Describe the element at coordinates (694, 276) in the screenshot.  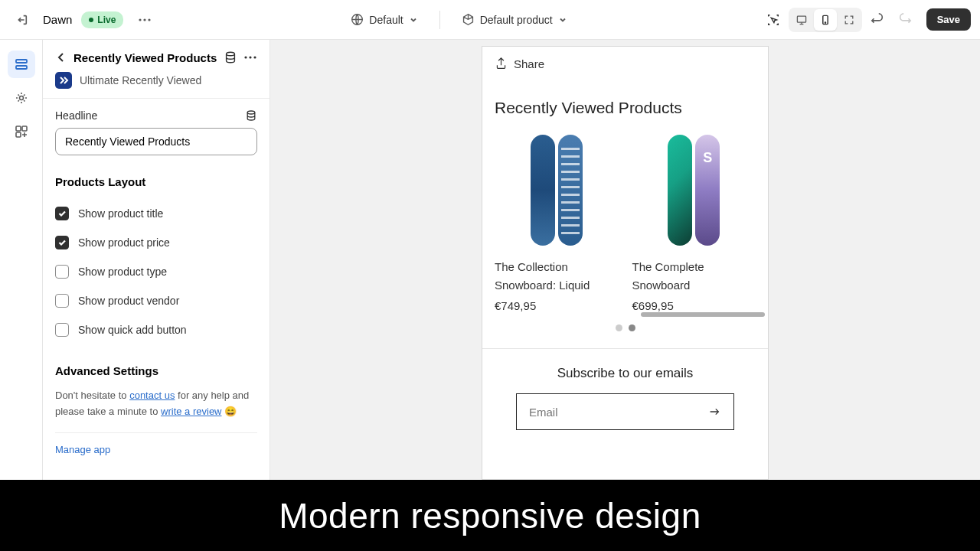
I see `product-title: The Complete Snowboard` at that location.